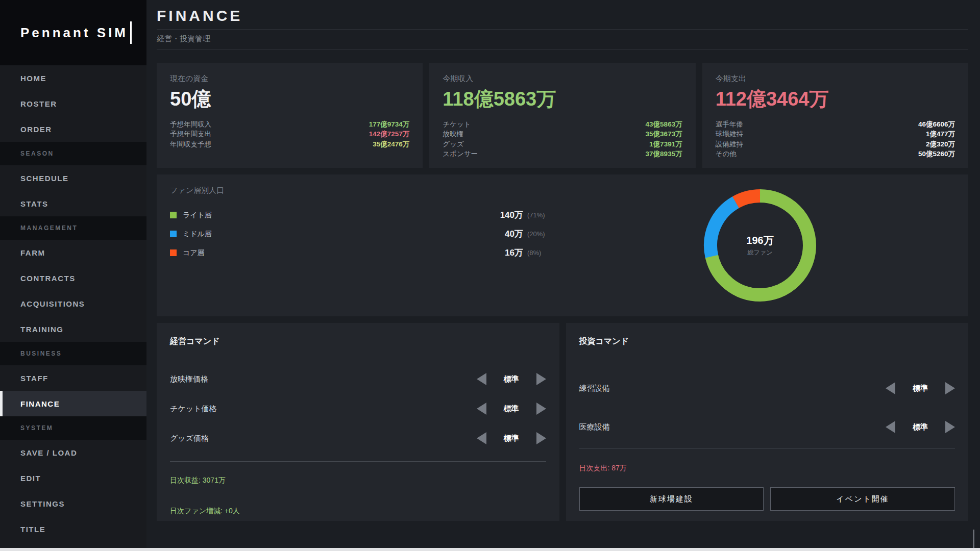  Describe the element at coordinates (768, 342) in the screenshot. I see `investment-card-title: 投資コマンド` at that location.